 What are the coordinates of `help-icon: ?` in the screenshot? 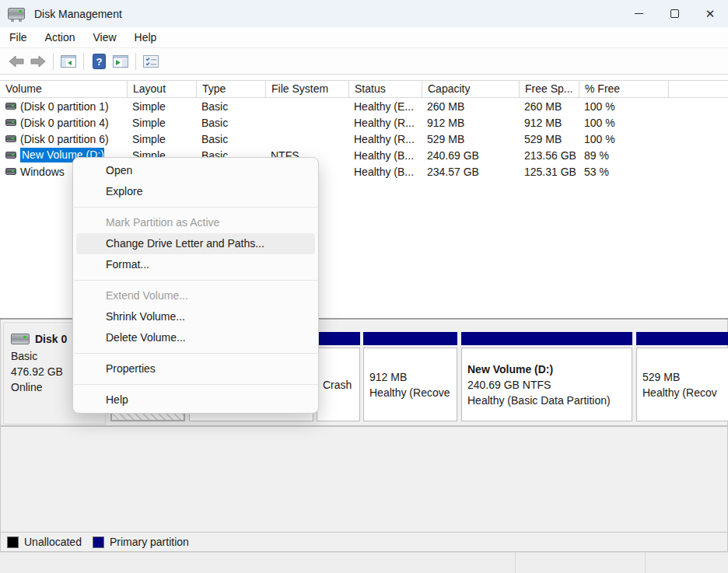 It's located at (100, 61).